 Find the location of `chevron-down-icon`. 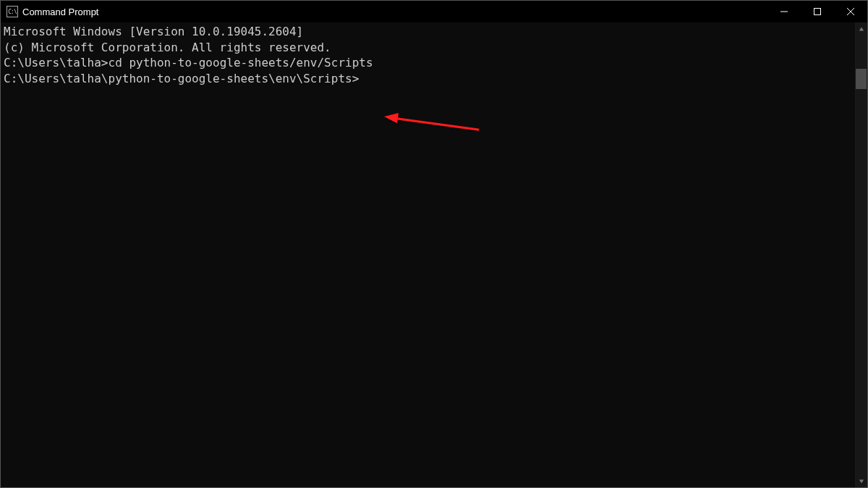

chevron-down-icon is located at coordinates (861, 481).